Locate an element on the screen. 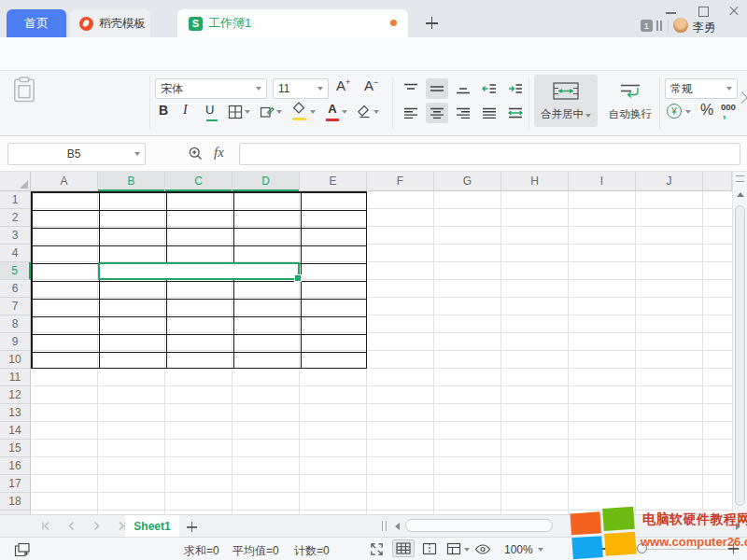 This screenshot has width=747, height=560. horizontal-scroll-thumb is located at coordinates (479, 525).